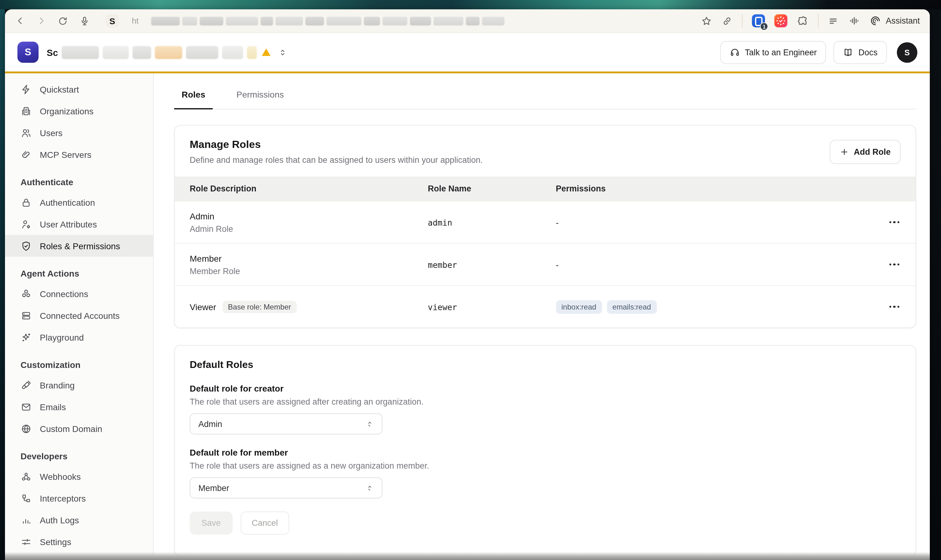 This screenshot has width=941, height=560. Describe the element at coordinates (545, 100) in the screenshot. I see `tab-bar: Roles Permissions` at that location.